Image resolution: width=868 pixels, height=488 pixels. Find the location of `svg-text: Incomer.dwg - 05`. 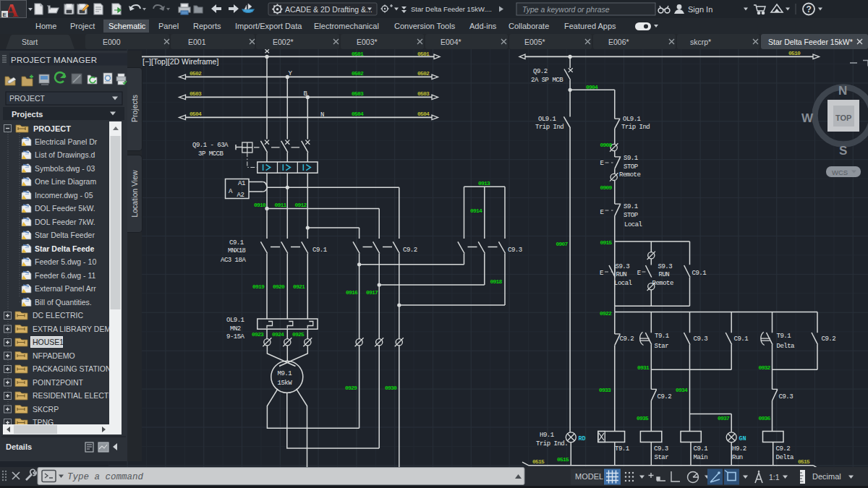

svg-text: Incomer.dwg - 05 is located at coordinates (64, 195).